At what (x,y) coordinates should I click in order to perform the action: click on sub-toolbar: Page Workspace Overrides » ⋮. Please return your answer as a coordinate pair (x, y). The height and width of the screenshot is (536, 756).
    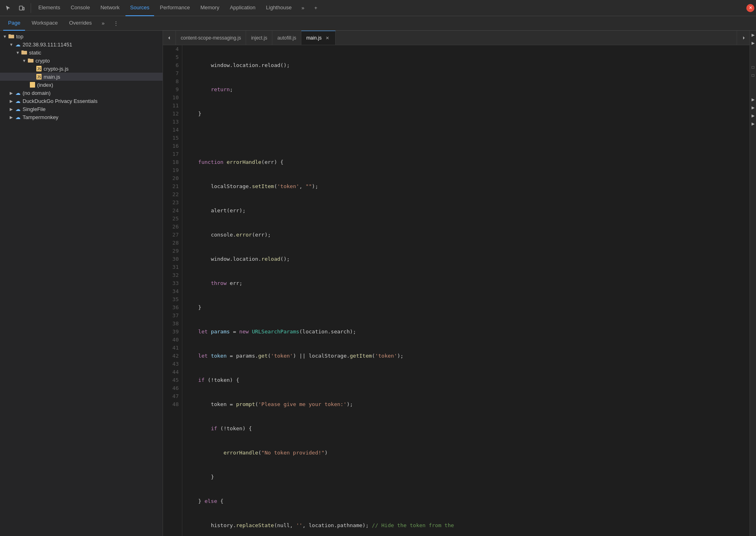
    Looking at the image, I should click on (378, 23).